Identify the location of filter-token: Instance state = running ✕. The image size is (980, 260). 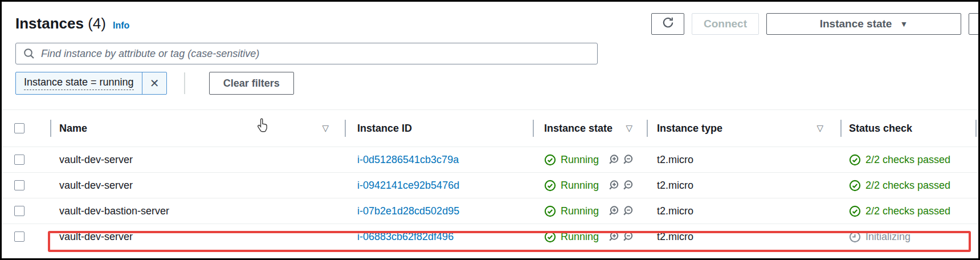
(91, 83).